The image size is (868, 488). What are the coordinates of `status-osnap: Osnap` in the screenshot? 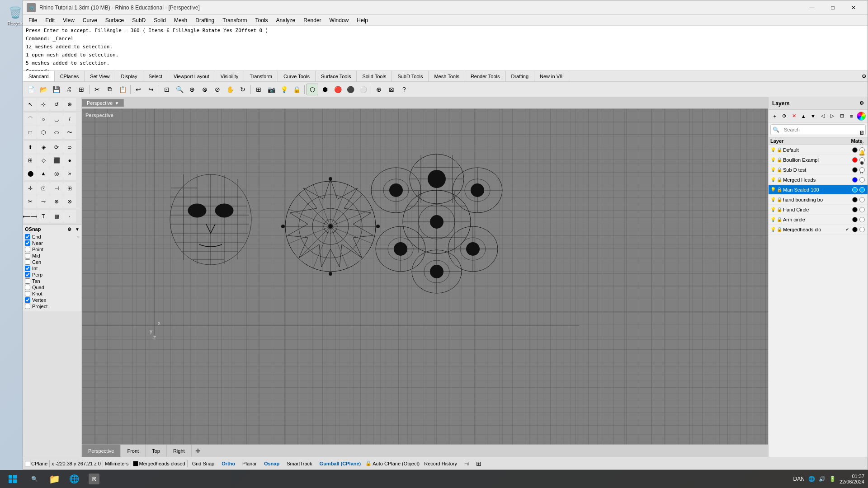 It's located at (272, 464).